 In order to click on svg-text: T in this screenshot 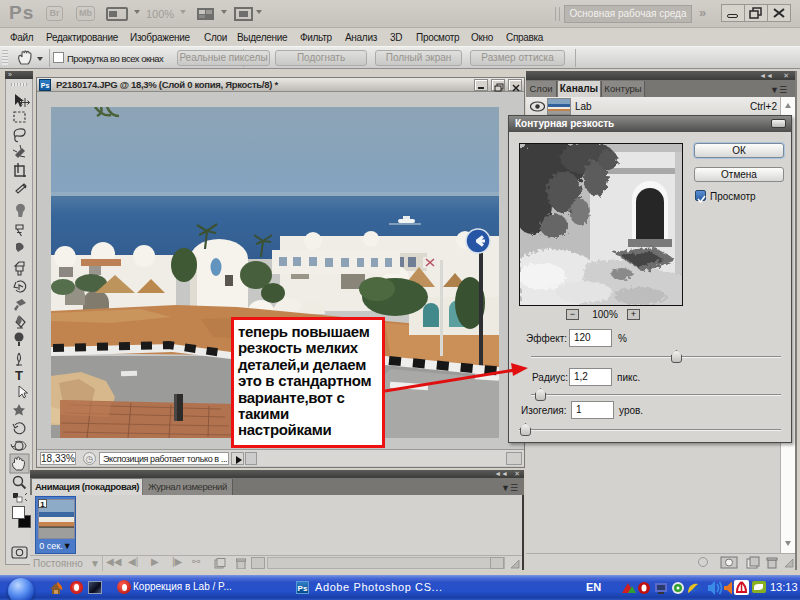, I will do `click(19, 376)`.